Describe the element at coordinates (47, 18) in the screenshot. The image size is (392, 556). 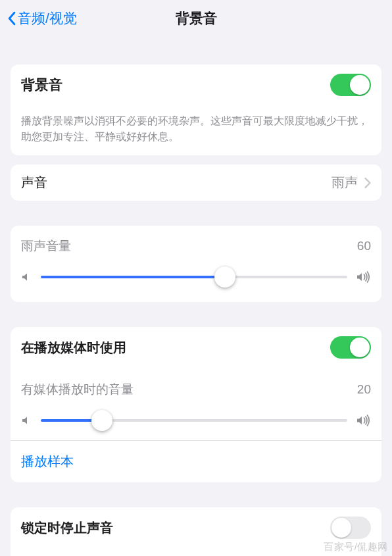
I see `back-label: 音频/视觉` at that location.